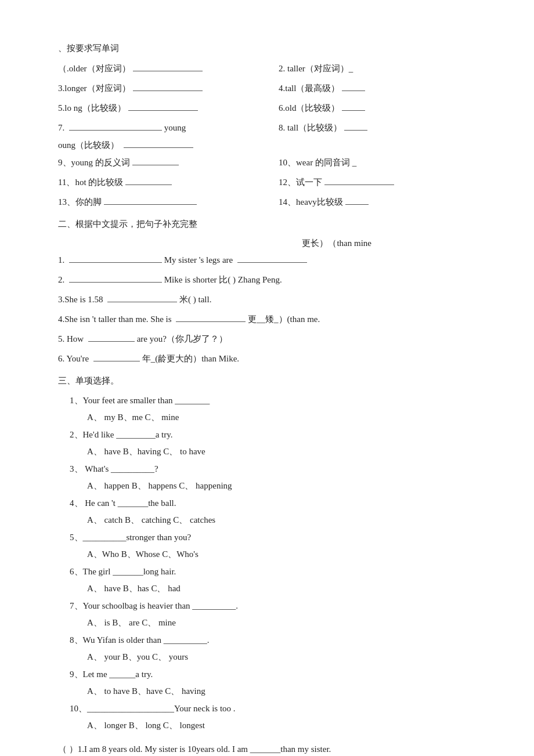 This screenshot has width=534, height=756. Describe the element at coordinates (383, 88) in the screenshot. I see `vocab-item-2b: 4.tall（最高级）` at that location.